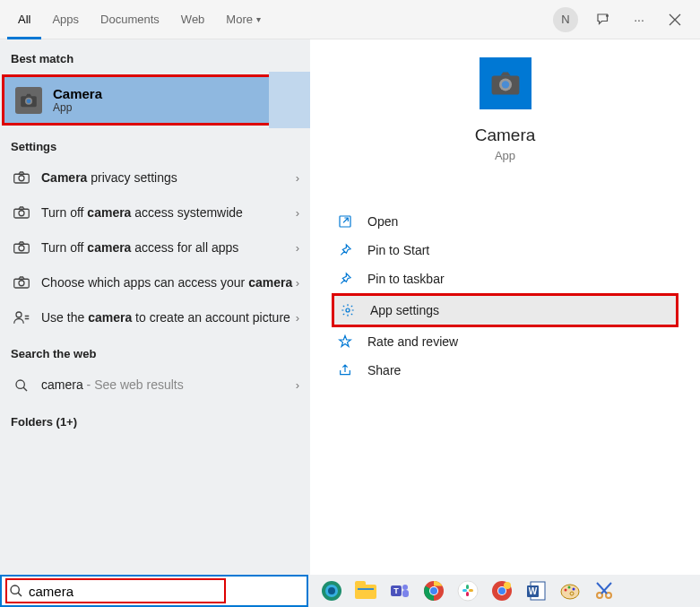 The height and width of the screenshot is (607, 700). Describe the element at coordinates (244, 20) in the screenshot. I see `tab-more: More▾` at that location.